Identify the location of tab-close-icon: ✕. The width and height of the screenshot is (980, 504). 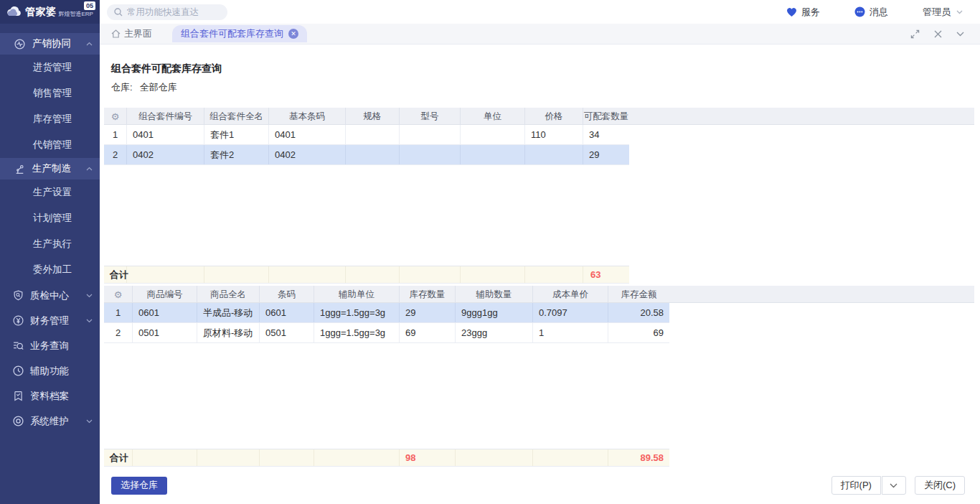
(293, 34).